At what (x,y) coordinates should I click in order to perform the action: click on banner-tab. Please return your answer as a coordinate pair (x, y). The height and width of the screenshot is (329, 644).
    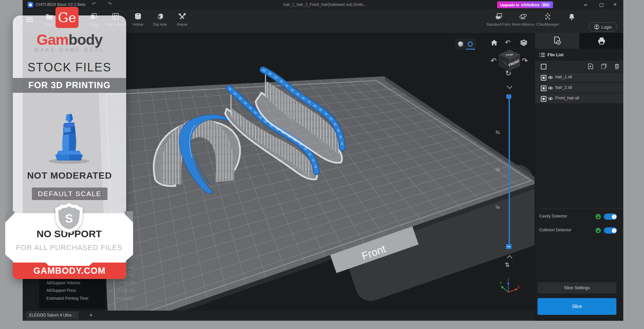
    Looking at the image, I should click on (69, 264).